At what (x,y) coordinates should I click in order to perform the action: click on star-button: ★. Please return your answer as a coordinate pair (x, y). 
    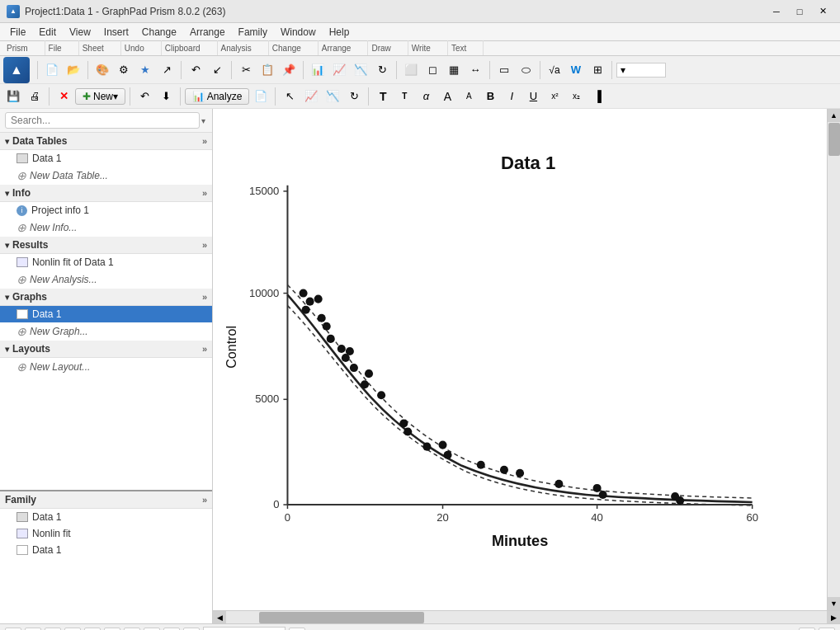
    Looking at the image, I should click on (145, 70).